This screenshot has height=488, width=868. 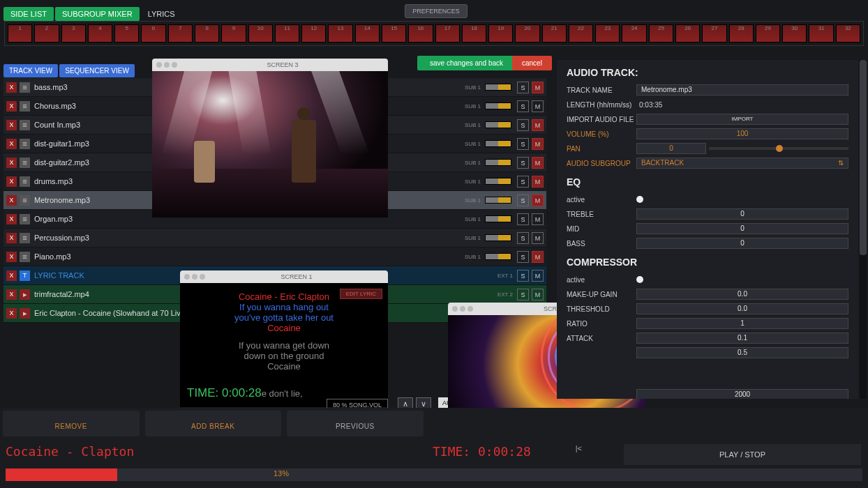 I want to click on channel-9: 9, so click(x=233, y=33).